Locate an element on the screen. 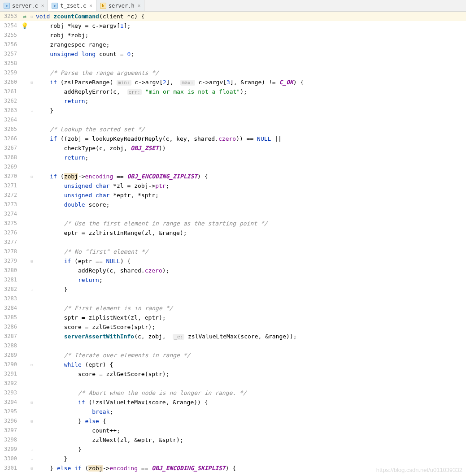 Image resolution: width=466 pixels, height=476 pixels. code-content: /* Lookup the sorted set */ is located at coordinates (250, 129).